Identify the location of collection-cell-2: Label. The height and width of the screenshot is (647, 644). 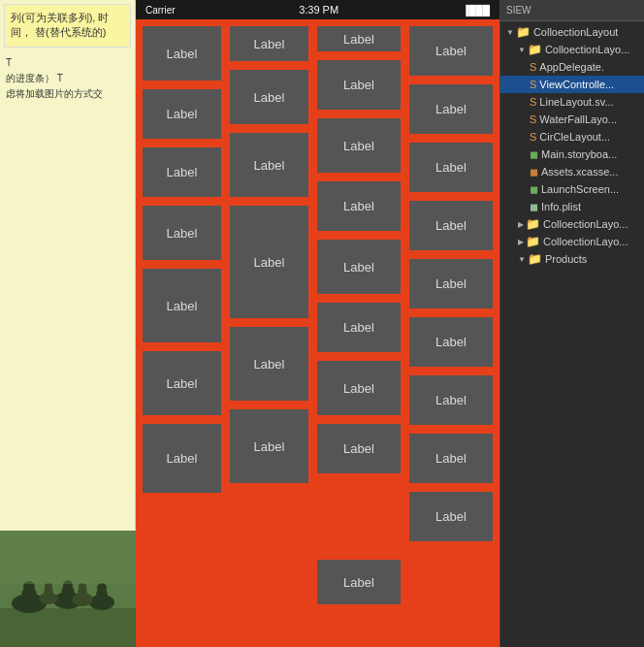
(270, 44).